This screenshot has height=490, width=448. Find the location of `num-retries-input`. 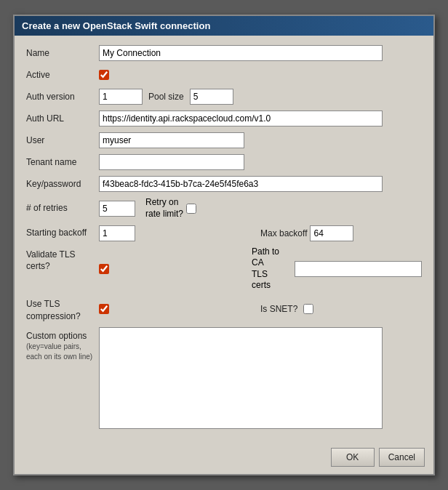

num-retries-input is located at coordinates (117, 209).